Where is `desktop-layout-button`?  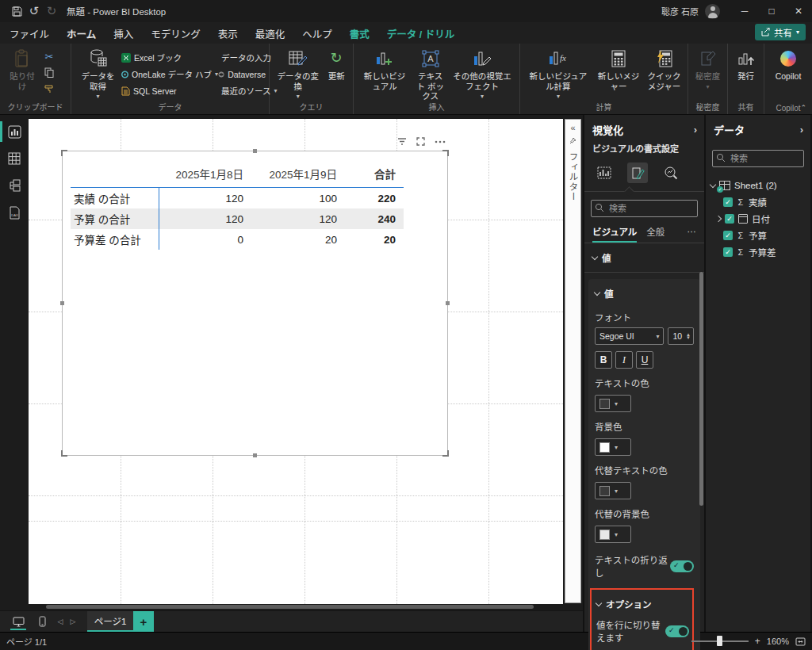
desktop-layout-button is located at coordinates (18, 621).